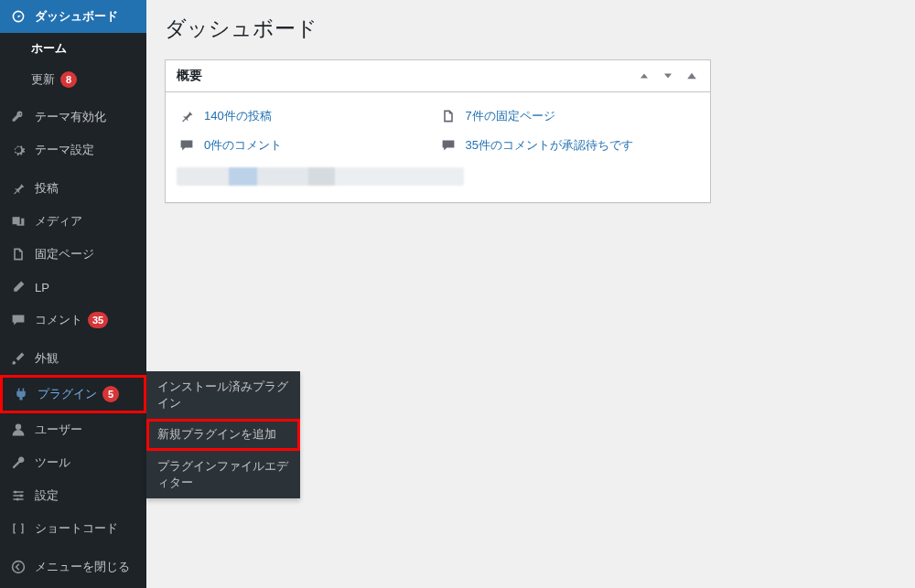 The image size is (915, 588). What do you see at coordinates (73, 111) in the screenshot?
I see `admin-sidebar: ダッシュボード ホーム 更新 8 テーマ有効化 テーマ設定 投稿 メディア 固定…` at bounding box center [73, 111].